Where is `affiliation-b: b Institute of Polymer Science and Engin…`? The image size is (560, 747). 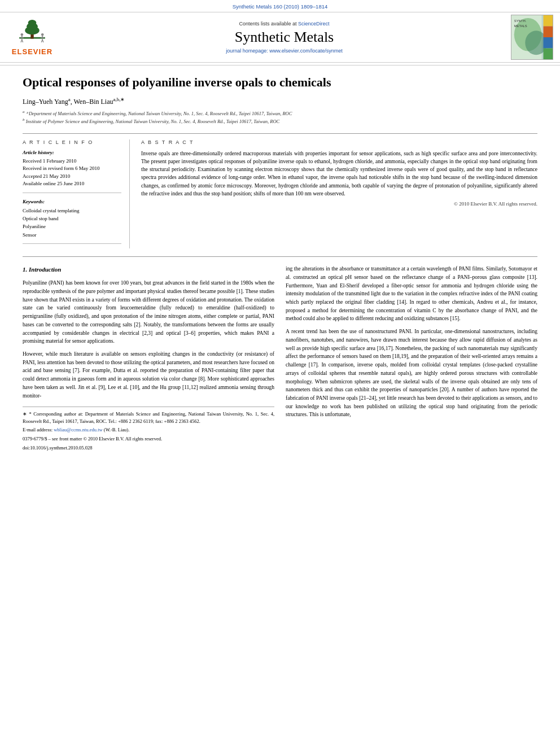
affiliation-b: b Institute of Polymer Science and Engin… is located at coordinates (280, 121).